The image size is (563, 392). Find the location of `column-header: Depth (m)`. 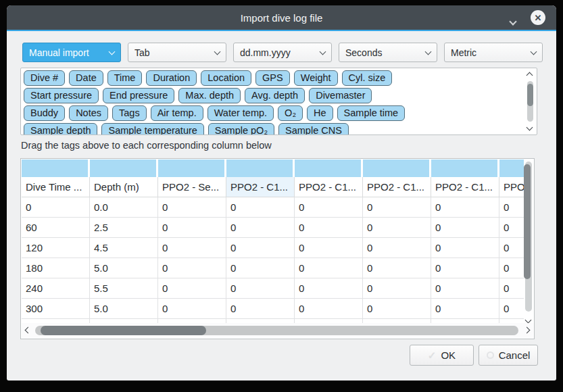

column-header: Depth (m) is located at coordinates (124, 187).